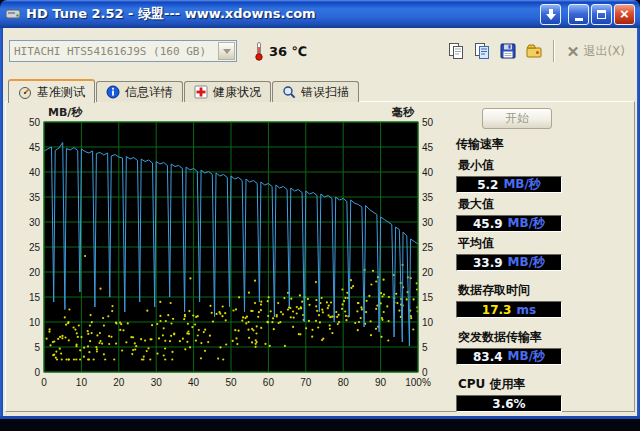  What do you see at coordinates (201, 92) in the screenshot?
I see `health-cross-icon` at bounding box center [201, 92].